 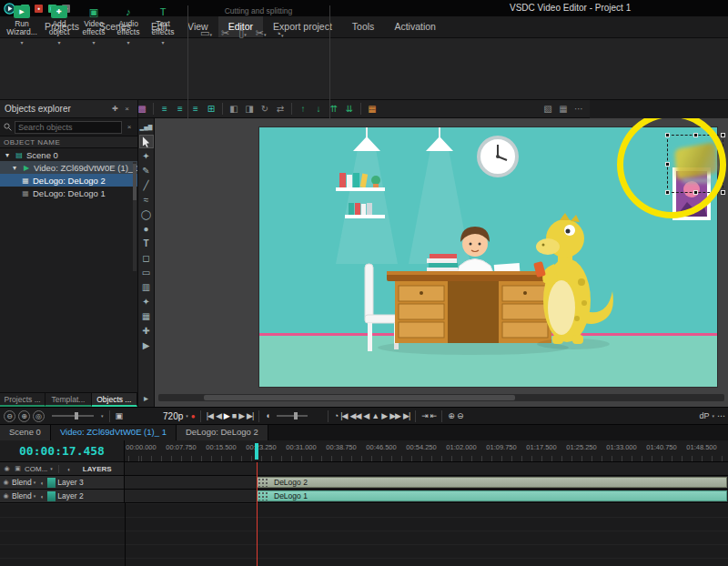 What do you see at coordinates (336, 416) in the screenshot?
I see `time-mode-button: ◔` at bounding box center [336, 416].